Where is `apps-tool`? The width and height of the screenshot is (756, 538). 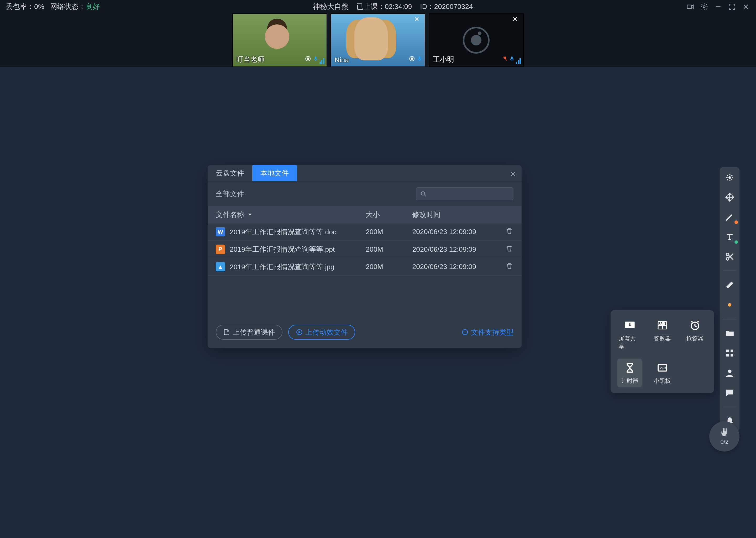 apps-tool is located at coordinates (730, 353).